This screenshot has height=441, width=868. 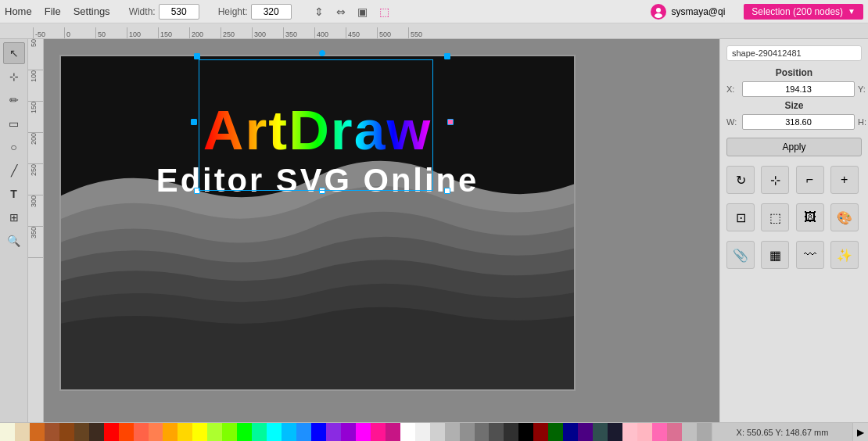 What do you see at coordinates (322, 53) in the screenshot?
I see `selection-handle-tc` at bounding box center [322, 53].